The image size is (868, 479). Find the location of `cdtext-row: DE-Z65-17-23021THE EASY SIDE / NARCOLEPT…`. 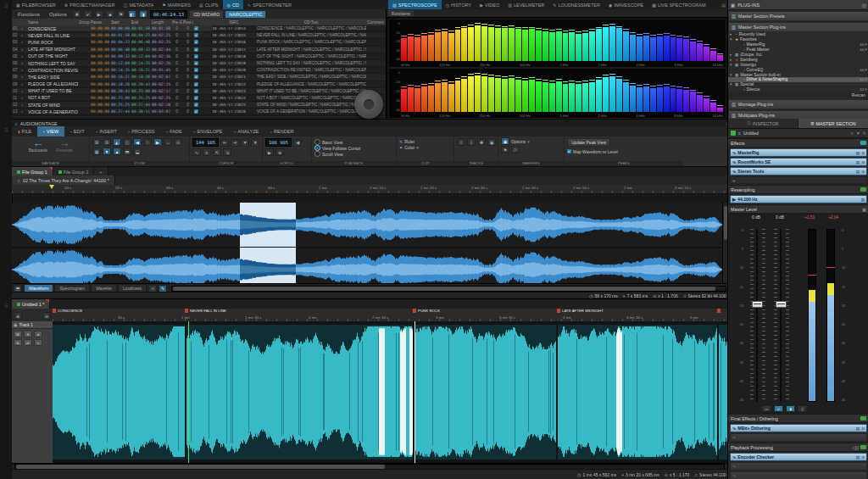

cdtext-row: DE-Z65-17-23021THE EASY SIDE / NARCOLEPT… is located at coordinates (298, 77).